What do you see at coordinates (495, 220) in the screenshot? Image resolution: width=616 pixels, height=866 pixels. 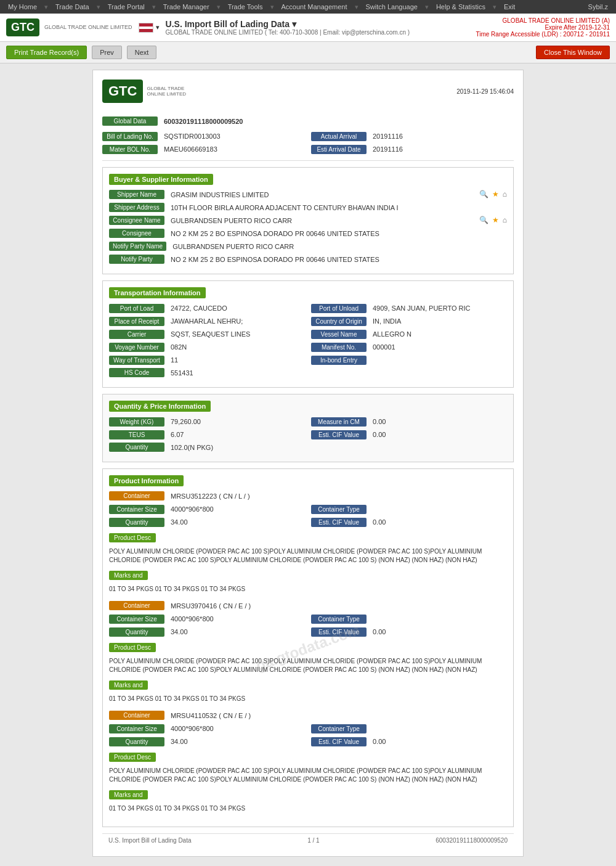 I see `consignee-star-icon: ★` at bounding box center [495, 220].